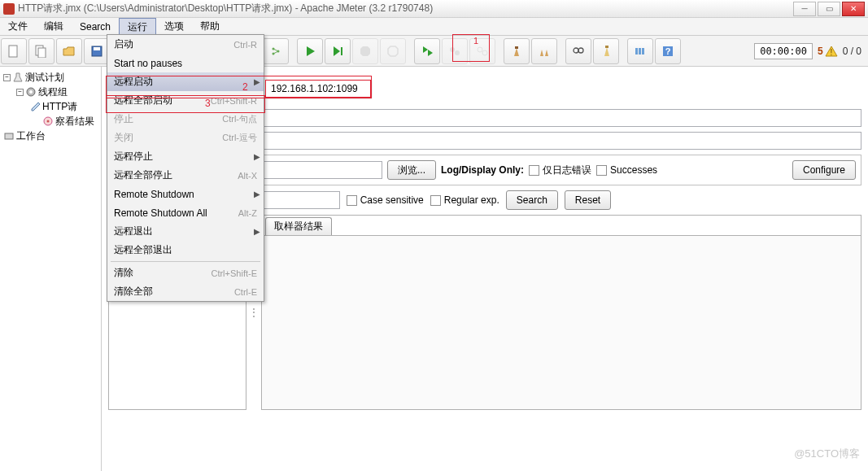 The height and width of the screenshot is (471, 868). What do you see at coordinates (185, 81) in the screenshot?
I see `menu-remote-start: 远程启动▶` at bounding box center [185, 81].